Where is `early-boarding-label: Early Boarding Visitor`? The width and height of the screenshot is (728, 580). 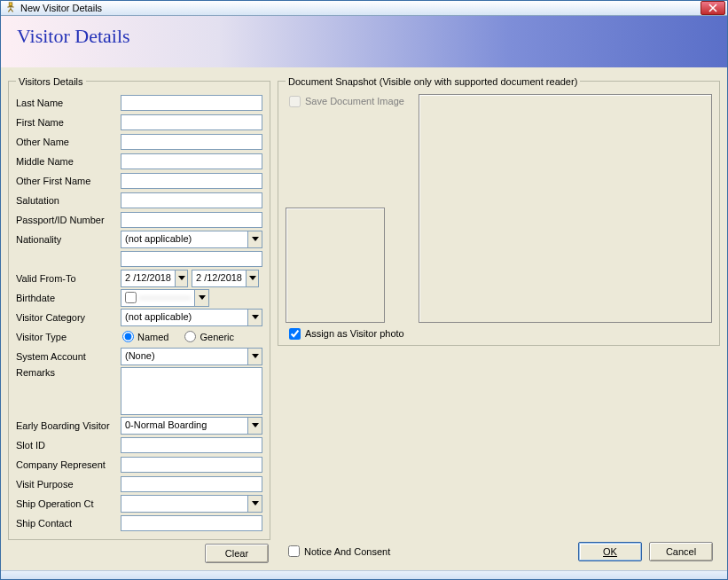 early-boarding-label: Early Boarding Visitor is located at coordinates (68, 426).